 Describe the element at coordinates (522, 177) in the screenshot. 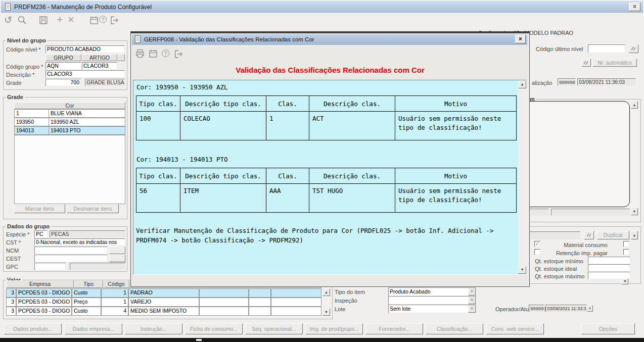

I see `dialog-scrollbar: ▲ ▼` at that location.